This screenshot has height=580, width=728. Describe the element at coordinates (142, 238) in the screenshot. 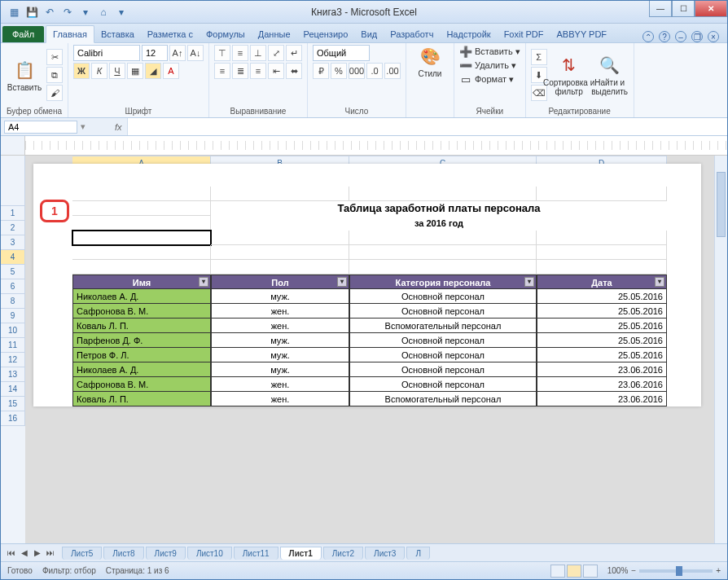

I see `selected-cell` at that location.